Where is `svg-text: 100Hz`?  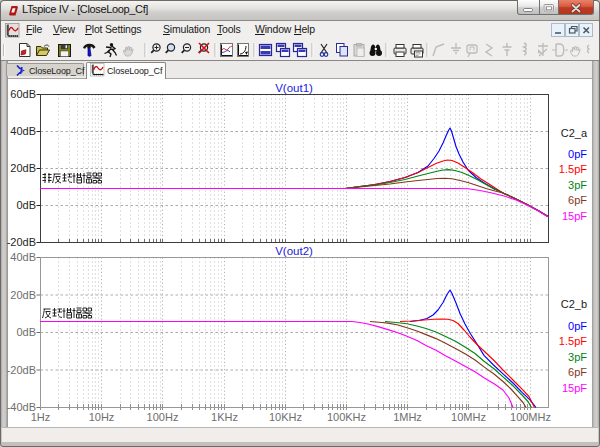
svg-text: 100Hz is located at coordinates (163, 417).